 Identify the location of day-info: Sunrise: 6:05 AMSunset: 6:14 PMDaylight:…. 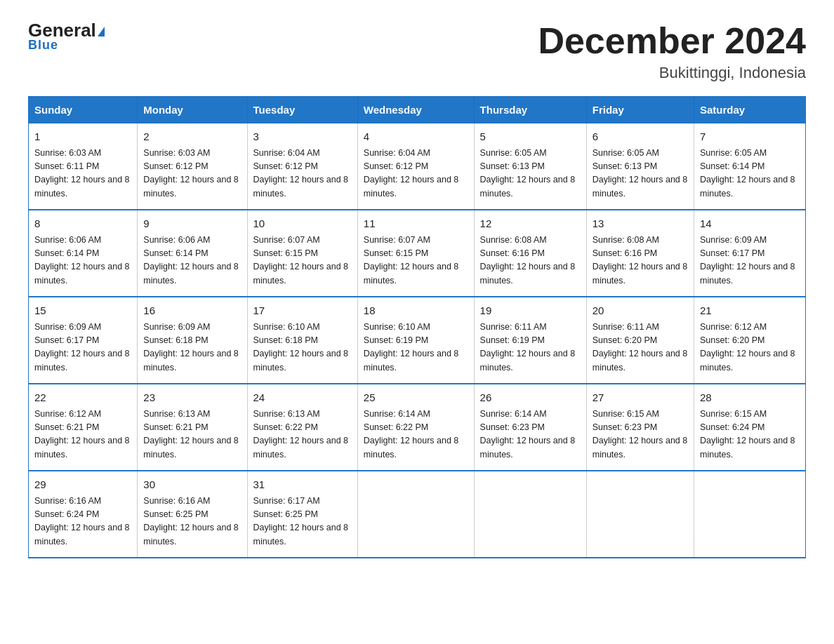
(748, 173).